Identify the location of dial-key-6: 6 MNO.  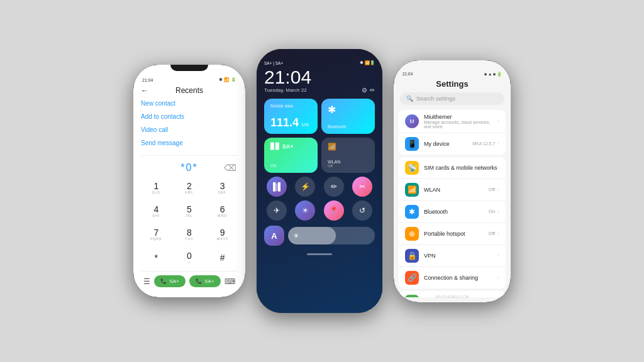
(223, 211).